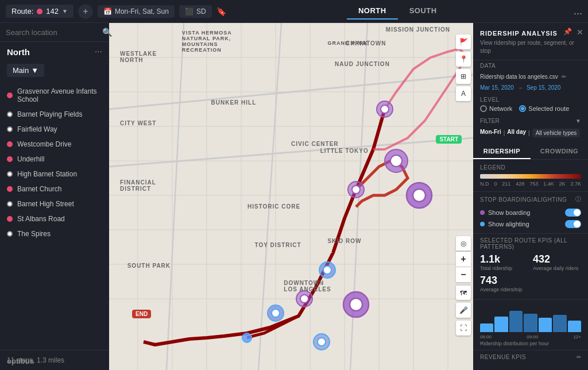  What do you see at coordinates (99, 52) in the screenshot?
I see `route-menu-icon: ···` at bounding box center [99, 52].